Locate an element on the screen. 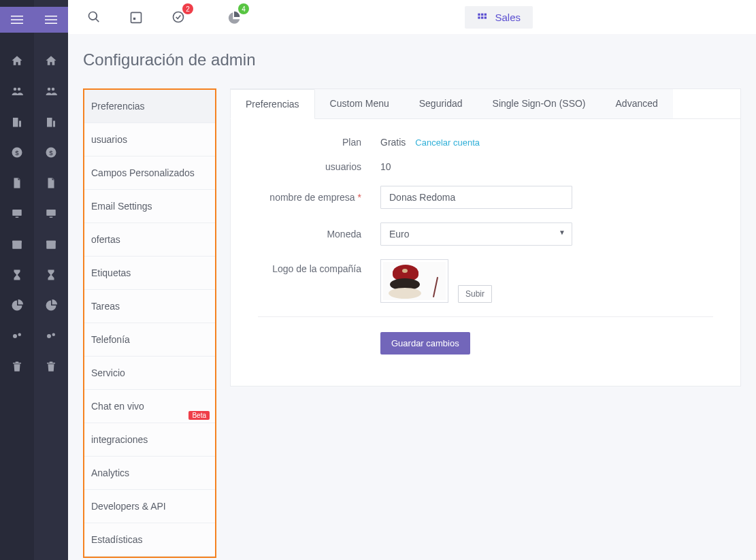 This screenshot has height=560, width=756. company-logo-preview is located at coordinates (414, 281).